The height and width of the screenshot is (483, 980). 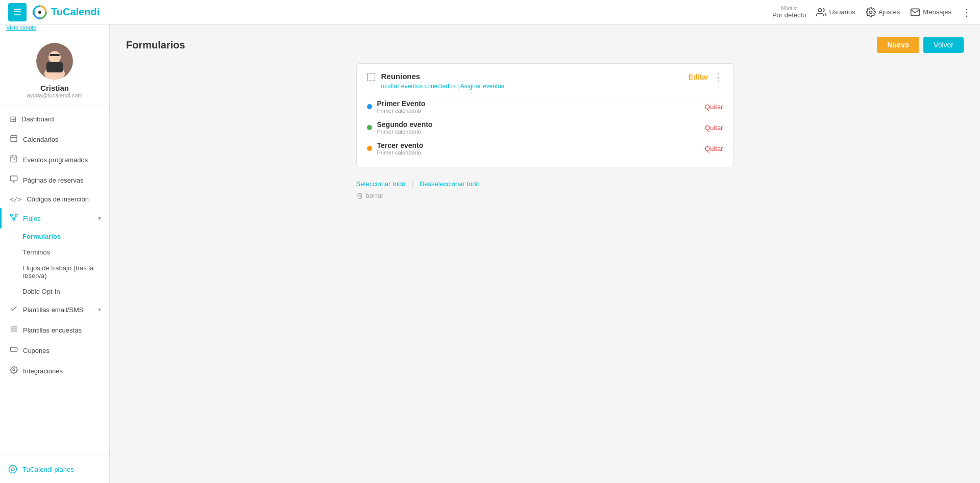 I want to click on sidebar-subitem-formularios: Formularios, so click(x=55, y=237).